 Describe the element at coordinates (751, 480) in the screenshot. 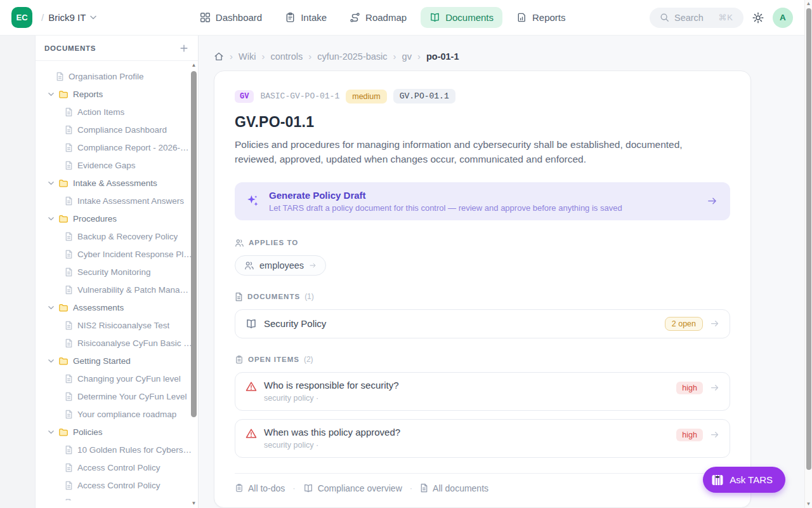

I see `ask-tars-label: Ask TARS` at that location.